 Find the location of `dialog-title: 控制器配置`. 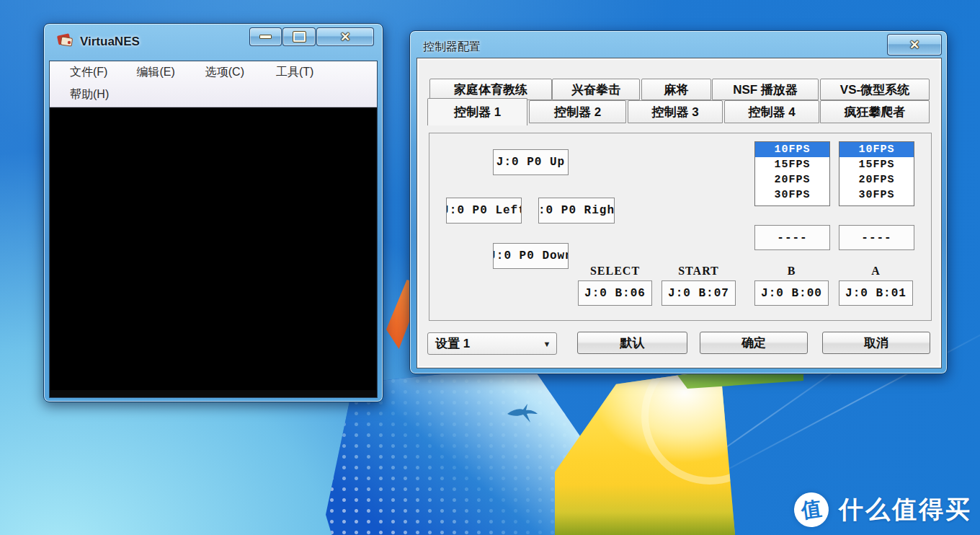

dialog-title: 控制器配置 is located at coordinates (452, 48).